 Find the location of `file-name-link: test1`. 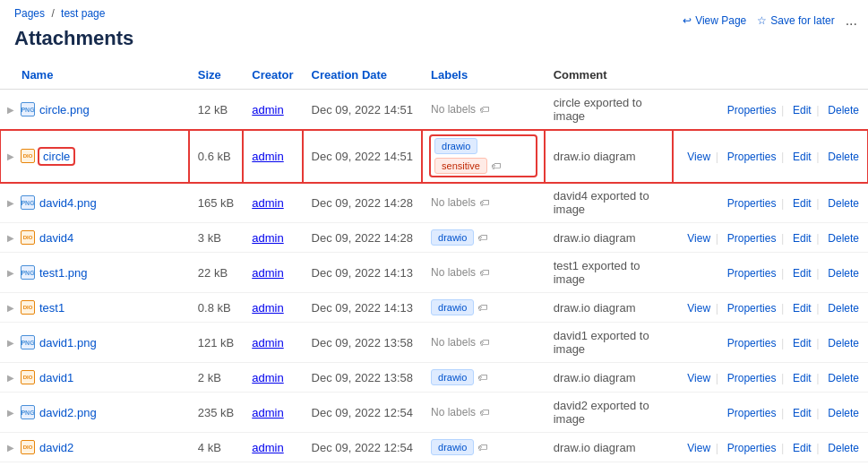

file-name-link: test1 is located at coordinates (52, 308).